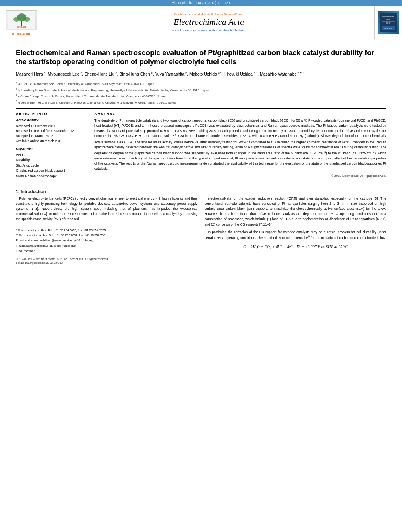 This screenshot has width=402, height=532. Describe the element at coordinates (201, 146) in the screenshot. I see `info-abstract-section: Article Info Article history: Received 1…` at that location.